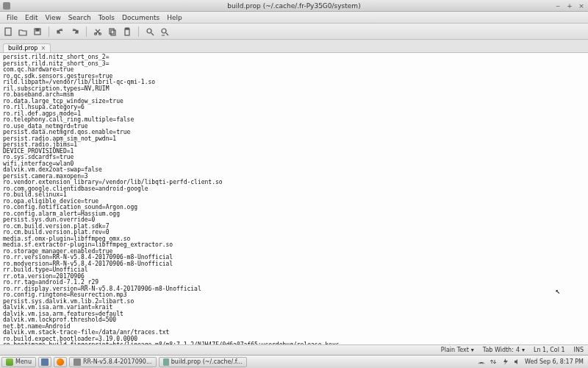 The height and width of the screenshot is (368, 588). What do you see at coordinates (112, 32) in the screenshot?
I see `copy-icon` at bounding box center [112, 32].